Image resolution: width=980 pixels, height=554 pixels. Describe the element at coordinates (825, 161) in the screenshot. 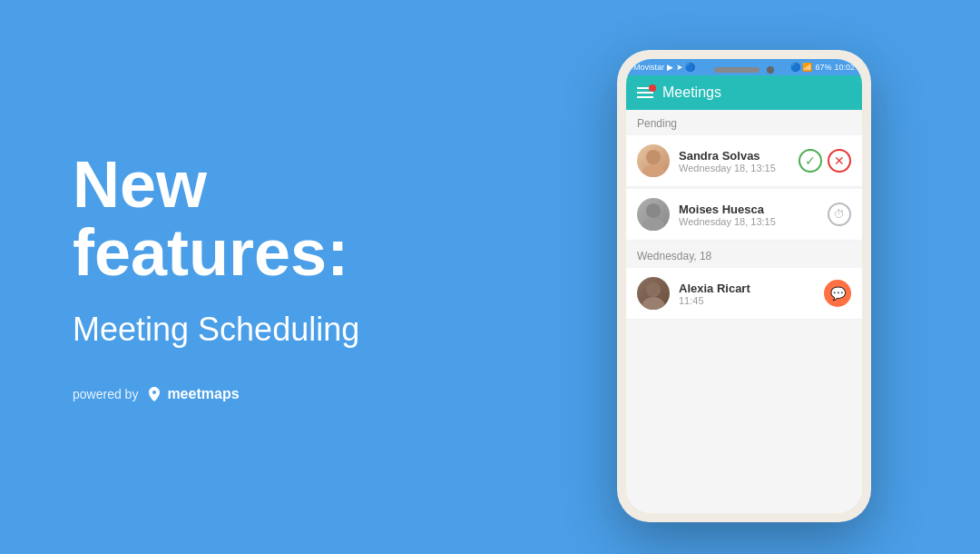

I see `meeting-actions: ✓ ✕` at that location.